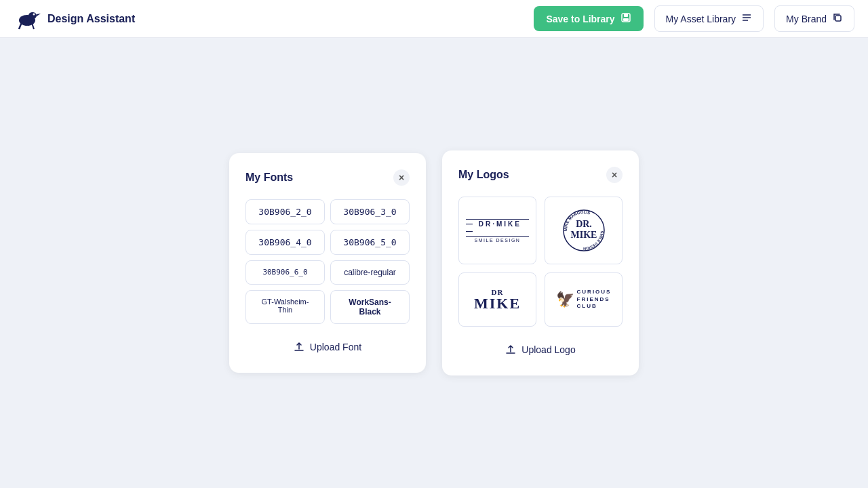 The height and width of the screenshot is (488, 868). What do you see at coordinates (540, 175) in the screenshot?
I see `logos-card-header: My Logos ×` at bounding box center [540, 175].